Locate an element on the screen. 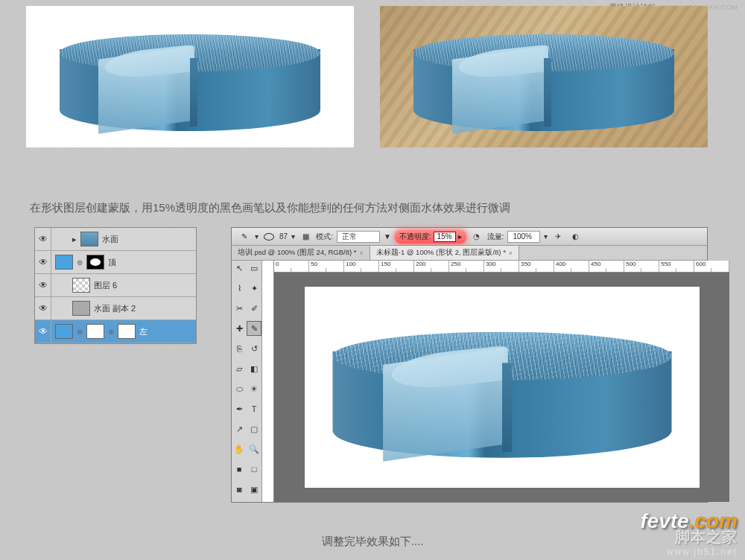 This screenshot has width=745, height=560. opacity-control-highlighted: 不透明度: 15% ▸ is located at coordinates (431, 237).